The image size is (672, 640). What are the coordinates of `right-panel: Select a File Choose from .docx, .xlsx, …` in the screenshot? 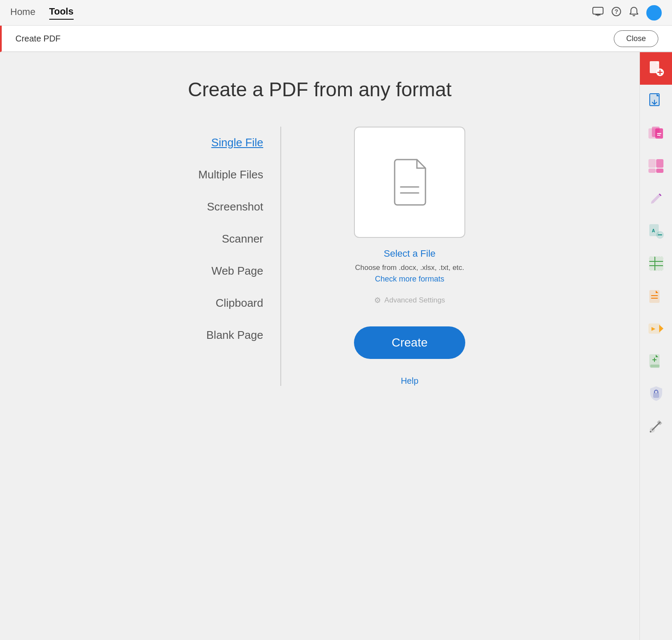 It's located at (397, 256).